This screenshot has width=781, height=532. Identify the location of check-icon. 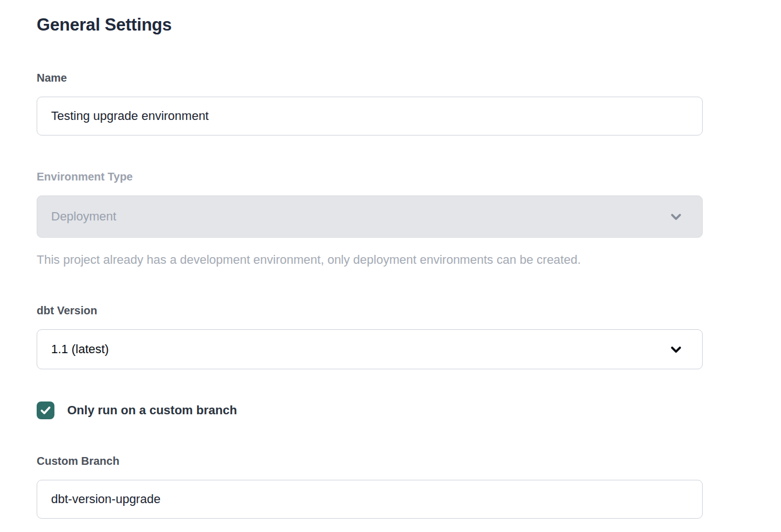
(46, 410).